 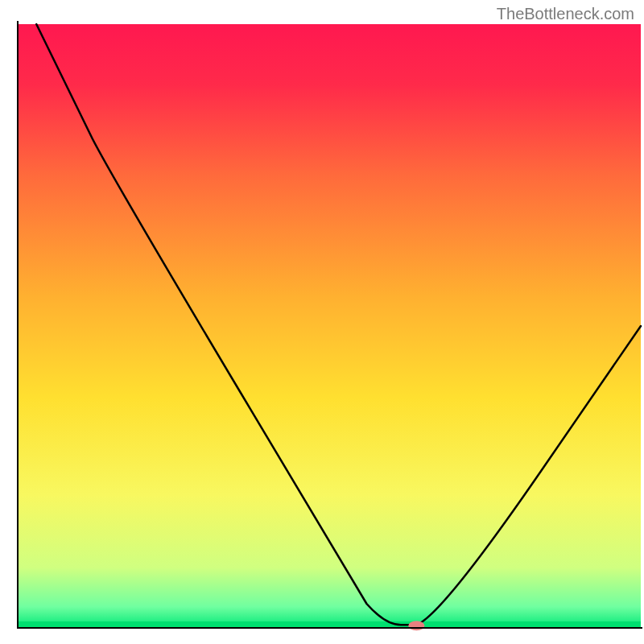 I want to click on attribution-text: TheBottleneck.com, so click(x=565, y=14).